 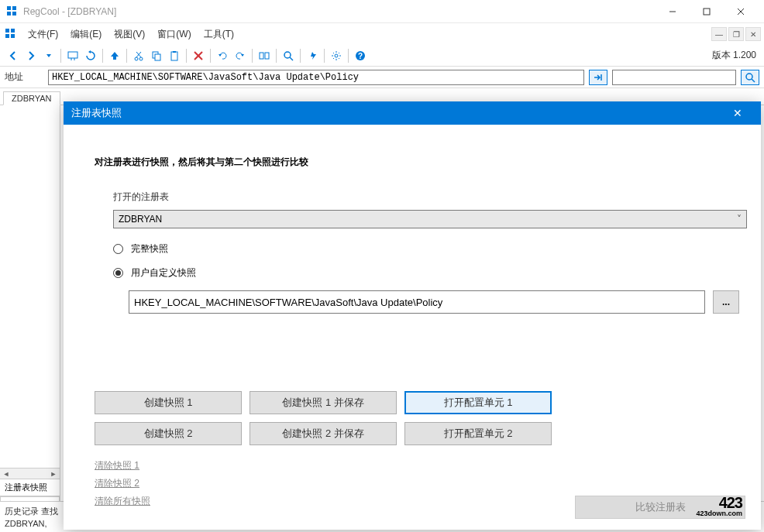 I want to click on create-snapshot-1-save-button: 创建快照 1 并保存, so click(x=323, y=403).